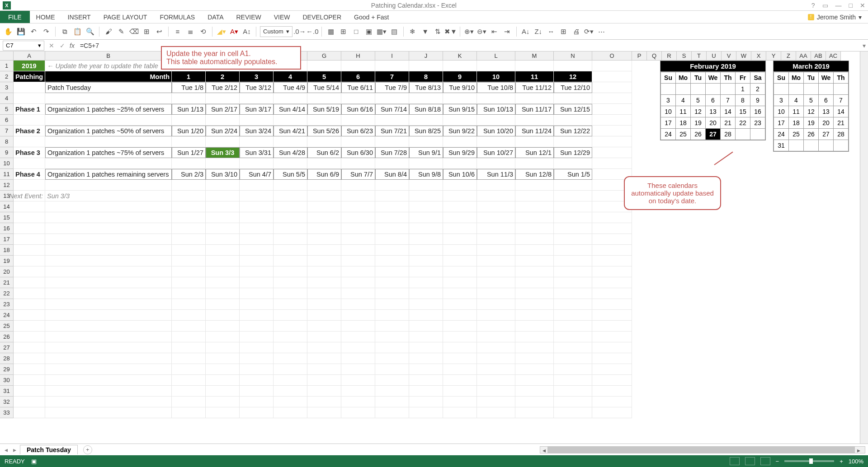 The width and height of the screenshot is (868, 467). What do you see at coordinates (507, 32) in the screenshot?
I see `indent-increase-icon: ⇥` at bounding box center [507, 32].